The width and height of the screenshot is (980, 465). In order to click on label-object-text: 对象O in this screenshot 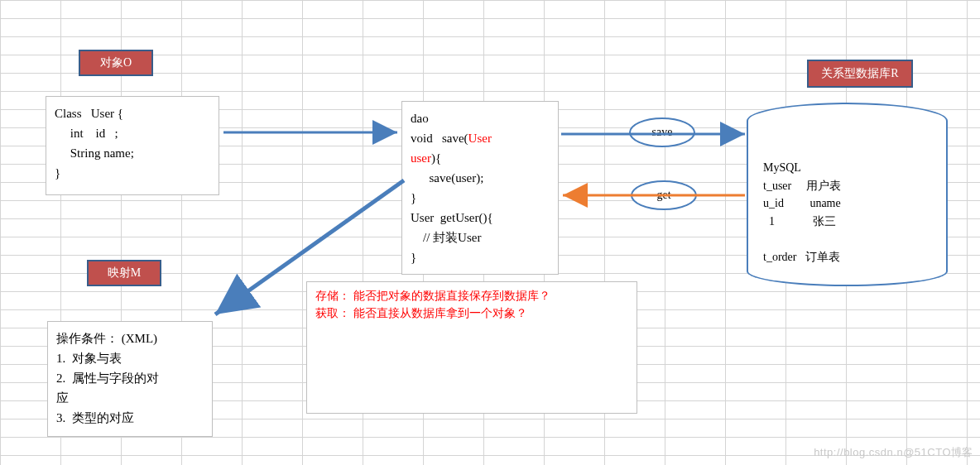, I will do `click(116, 63)`.